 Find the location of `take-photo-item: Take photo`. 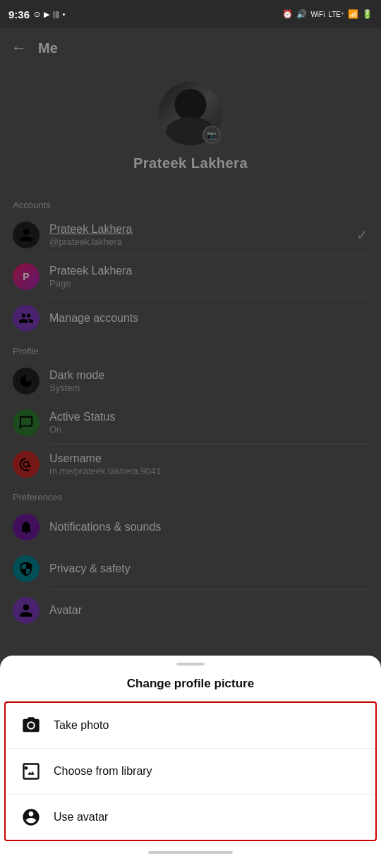

take-photo-item: Take photo is located at coordinates (190, 725).